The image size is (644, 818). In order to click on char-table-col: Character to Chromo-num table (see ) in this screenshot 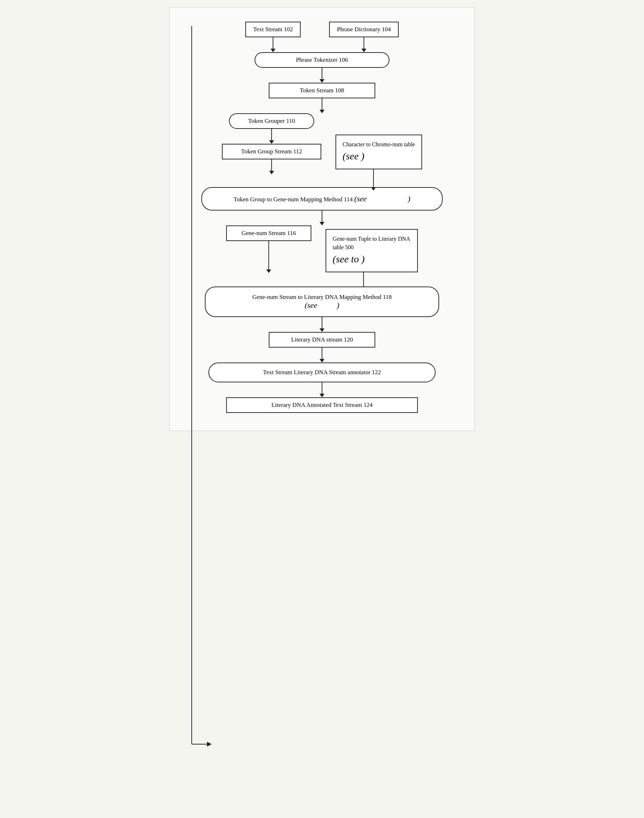, I will do `click(379, 163)`.